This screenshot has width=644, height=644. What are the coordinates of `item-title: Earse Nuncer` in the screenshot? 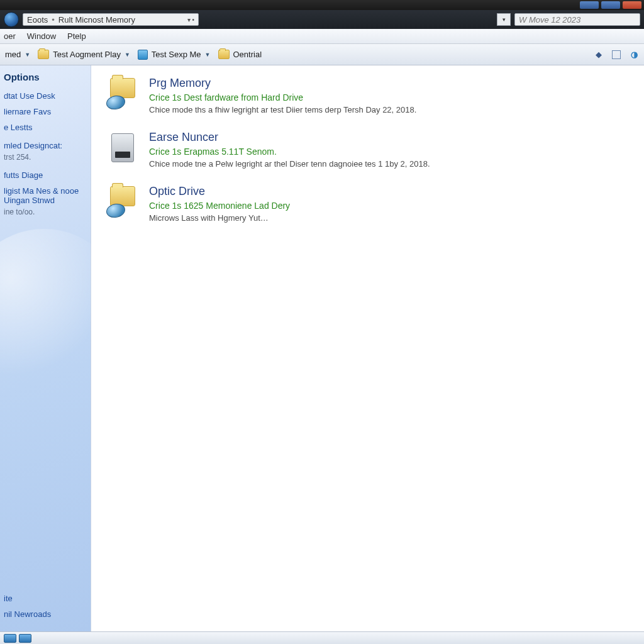 It's located at (289, 137).